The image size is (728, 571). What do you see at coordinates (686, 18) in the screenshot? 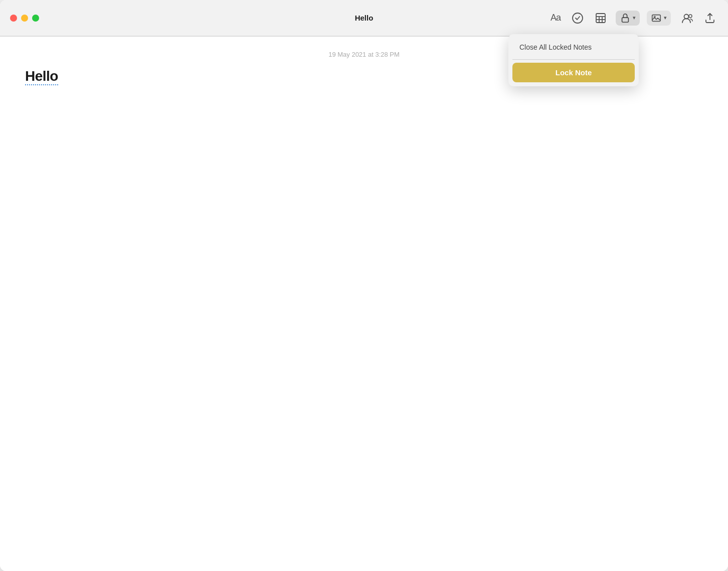
I see `collab-button` at bounding box center [686, 18].